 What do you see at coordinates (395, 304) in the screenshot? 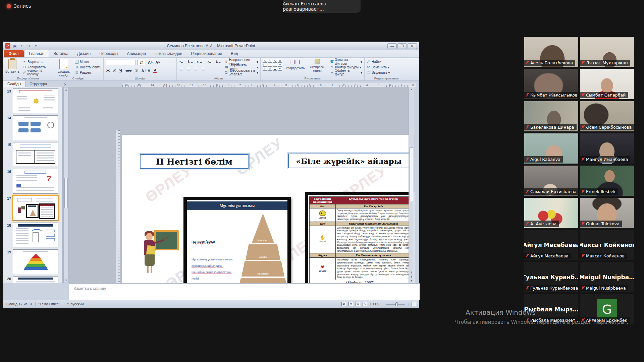
I see `zoom-slider` at bounding box center [395, 304].